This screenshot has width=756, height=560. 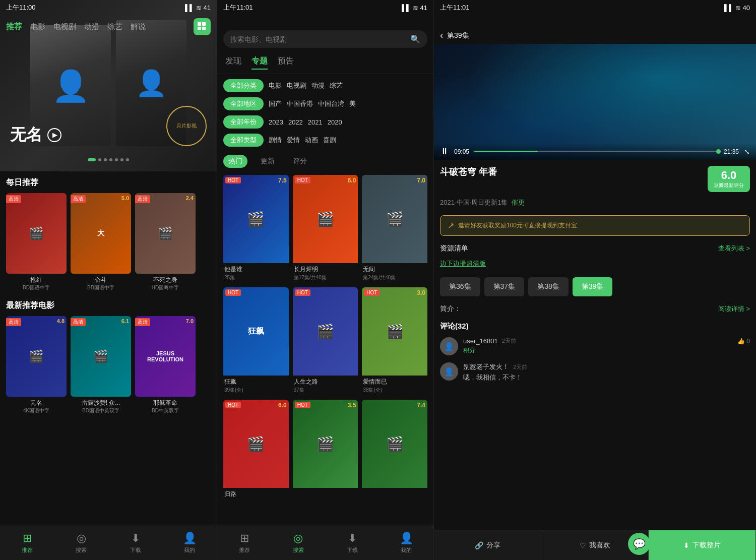 What do you see at coordinates (330, 140) in the screenshot?
I see `filter-opt-comedy: 喜剧` at bounding box center [330, 140].